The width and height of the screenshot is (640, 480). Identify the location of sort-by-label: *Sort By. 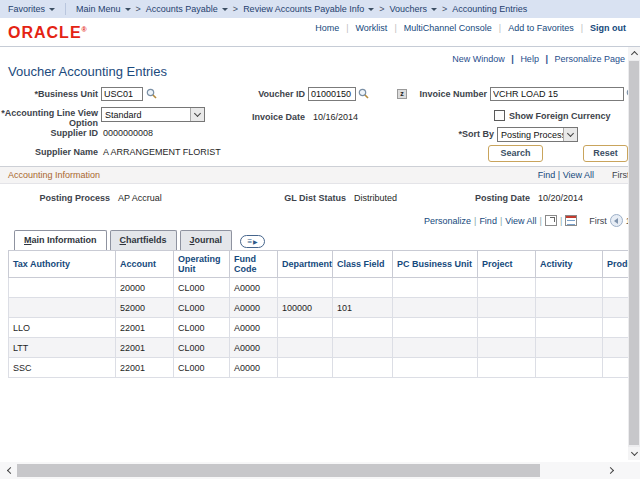
(457, 134).